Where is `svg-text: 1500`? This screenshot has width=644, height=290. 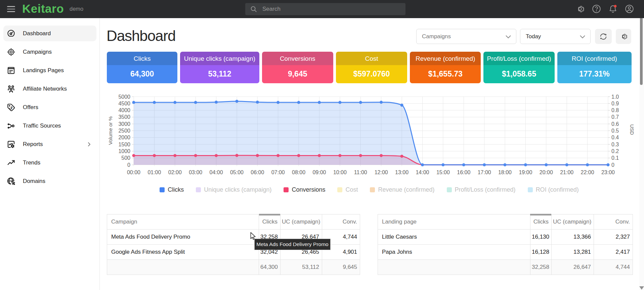 svg-text: 1500 is located at coordinates (124, 144).